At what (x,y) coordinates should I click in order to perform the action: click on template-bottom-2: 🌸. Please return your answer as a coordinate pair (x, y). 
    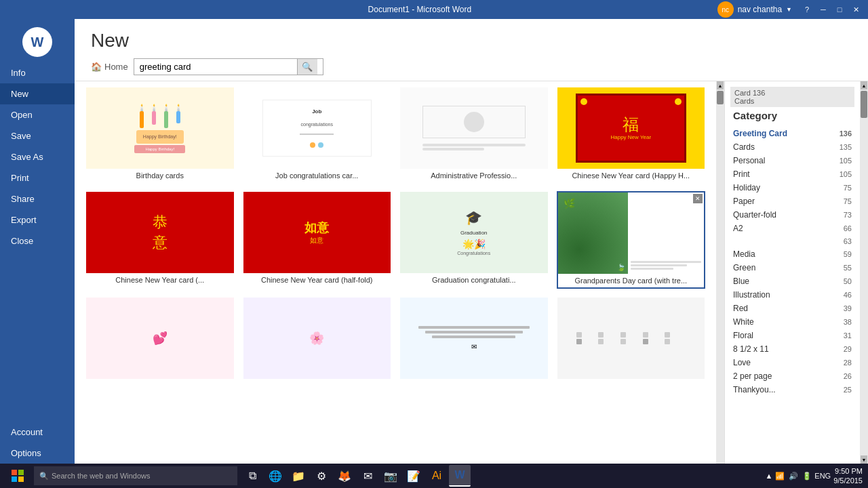
    Looking at the image, I should click on (317, 341).